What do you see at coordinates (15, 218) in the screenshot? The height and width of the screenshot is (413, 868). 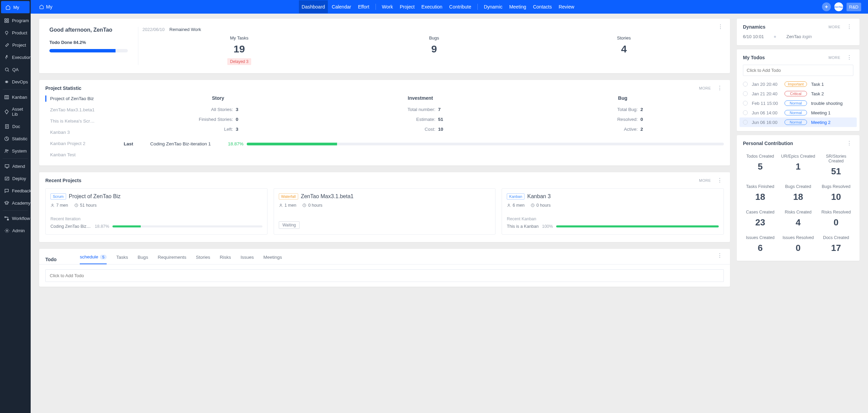 I see `sidebar-item-workflow: Workflow` at bounding box center [15, 218].